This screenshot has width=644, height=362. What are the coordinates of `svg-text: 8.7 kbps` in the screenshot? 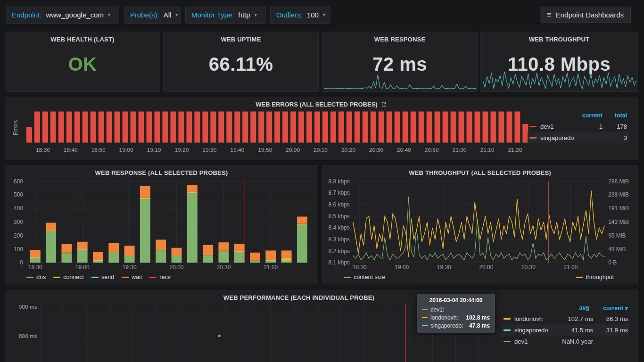 It's located at (339, 193).